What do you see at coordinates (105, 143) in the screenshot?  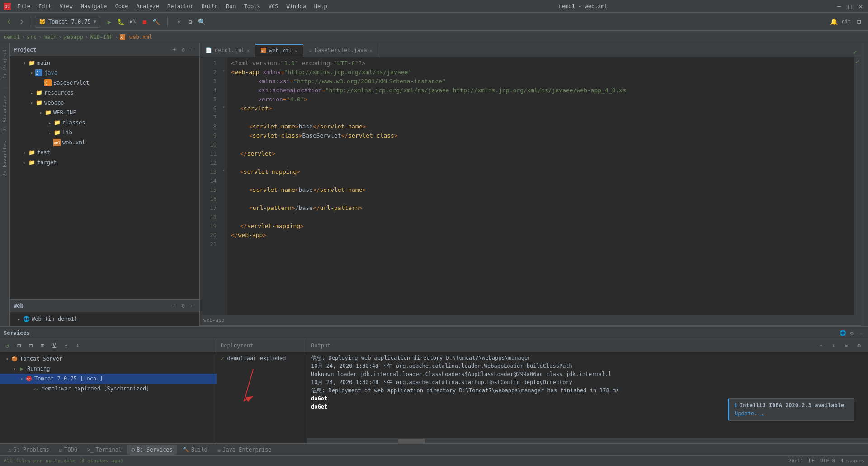 I see `tree-item-webxml: xml web.xml` at bounding box center [105, 143].